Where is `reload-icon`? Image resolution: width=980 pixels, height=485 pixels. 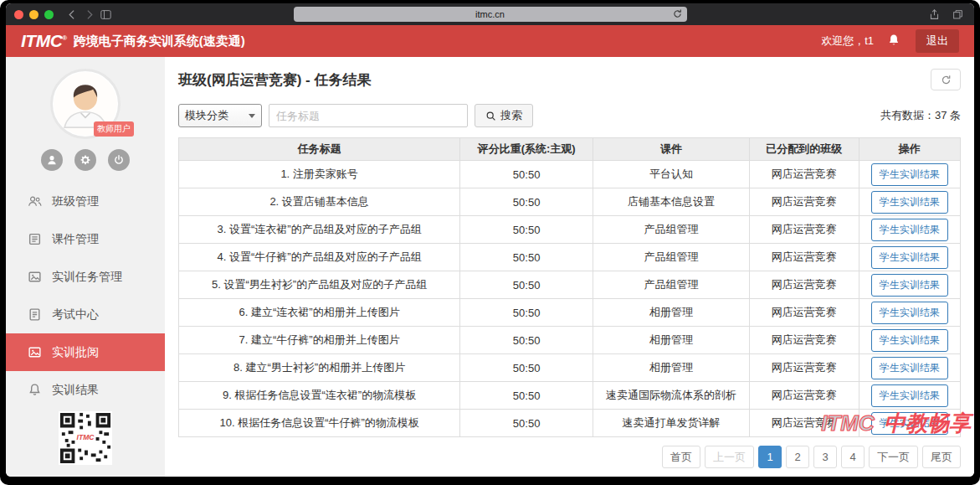
reload-icon is located at coordinates (678, 13).